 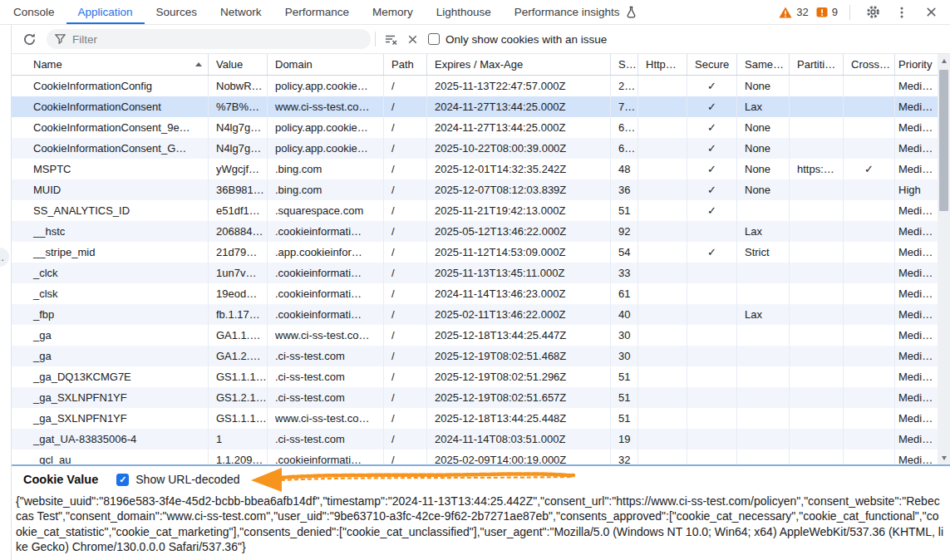 What do you see at coordinates (916, 65) in the screenshot?
I see `column-header-priority: Priority` at bounding box center [916, 65].